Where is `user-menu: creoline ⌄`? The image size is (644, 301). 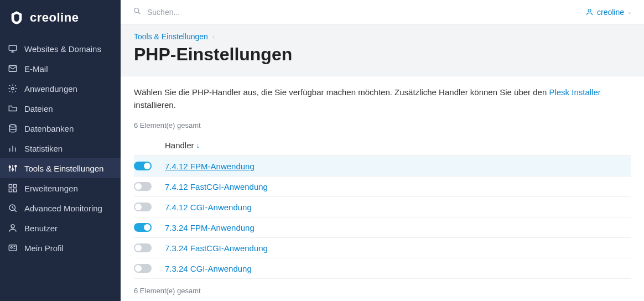 user-menu: creoline ⌄ is located at coordinates (609, 12).